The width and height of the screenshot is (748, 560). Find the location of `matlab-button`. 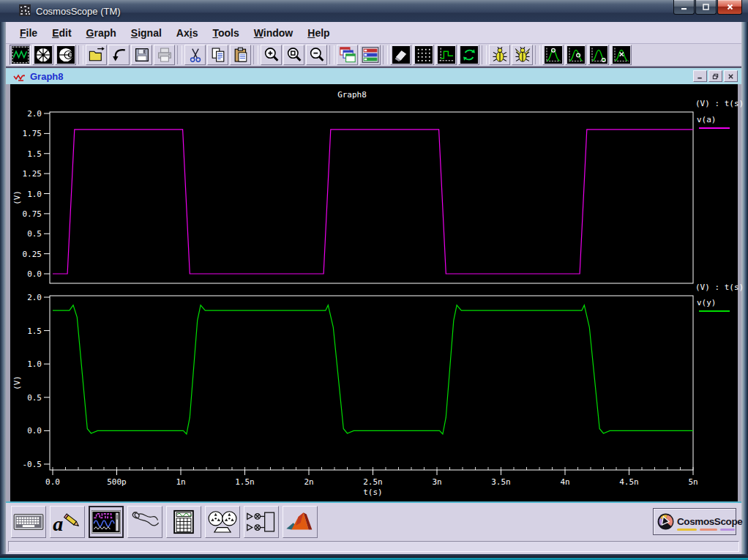

matlab-button is located at coordinates (300, 522).